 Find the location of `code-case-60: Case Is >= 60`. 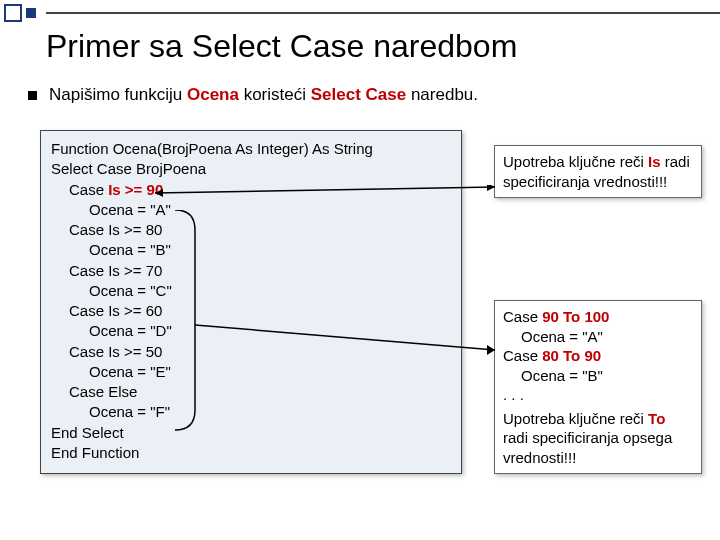

code-case-60: Case Is >= 60 is located at coordinates (251, 311).